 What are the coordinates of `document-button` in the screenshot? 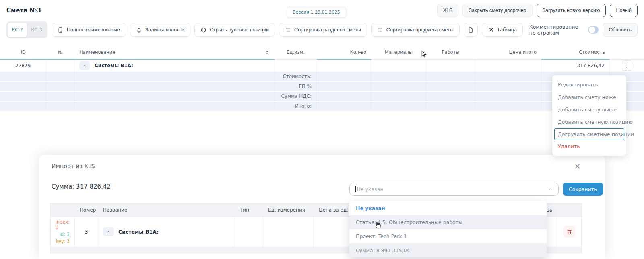 It's located at (471, 30).